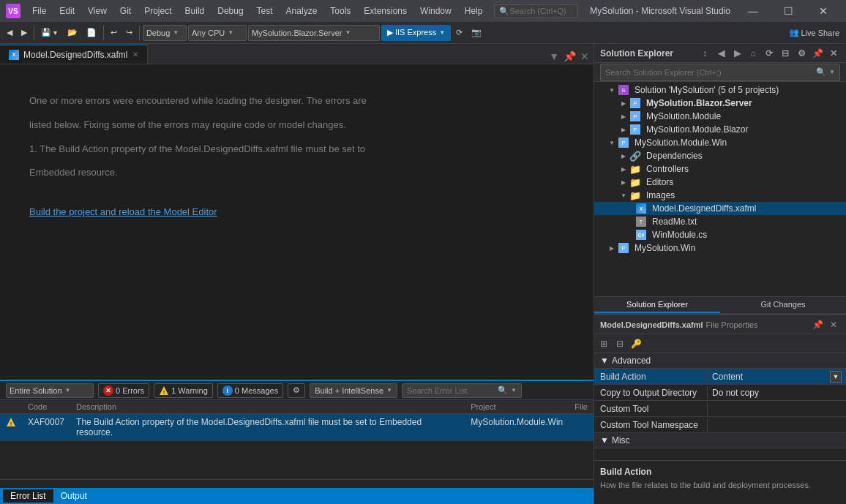  Describe the element at coordinates (720, 377) in the screenshot. I see `prop-row-build-action: Build Action Content ▼` at that location.